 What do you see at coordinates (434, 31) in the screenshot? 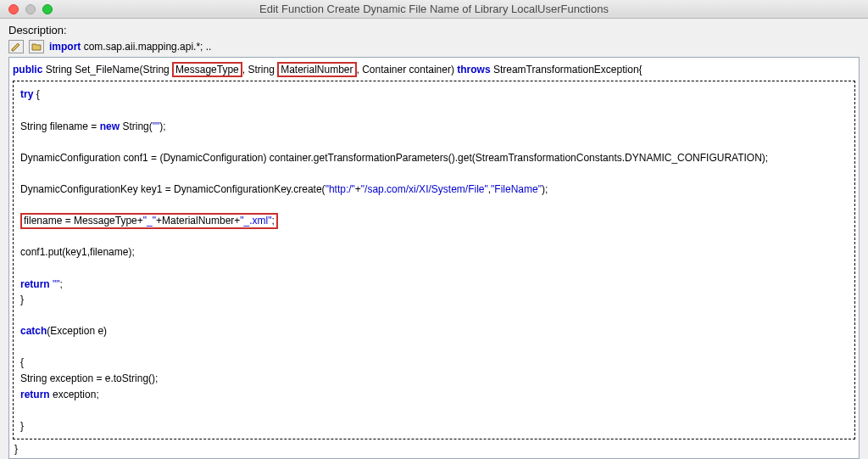
I see `description-label: Description:` at bounding box center [434, 31].